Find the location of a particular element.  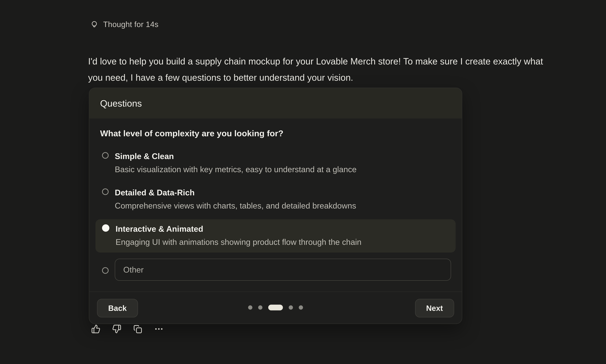

message-actions-bar is located at coordinates (128, 329).